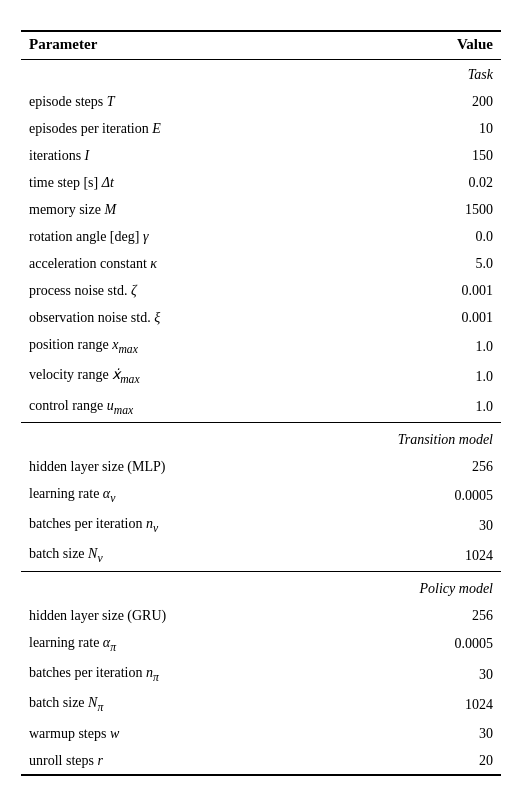 The image size is (522, 788). What do you see at coordinates (438, 236) in the screenshot?
I see `value-cell: 0.0` at bounding box center [438, 236].